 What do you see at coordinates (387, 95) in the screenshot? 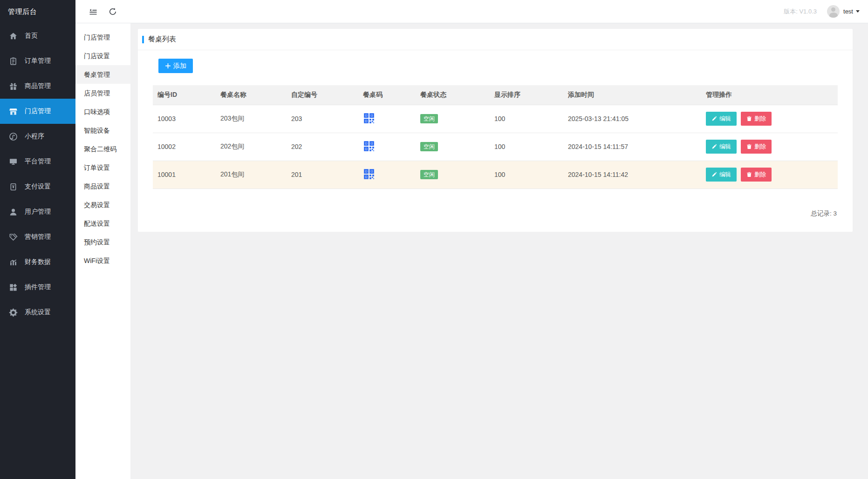
I see `col-header-qrcode: 餐桌码` at bounding box center [387, 95].